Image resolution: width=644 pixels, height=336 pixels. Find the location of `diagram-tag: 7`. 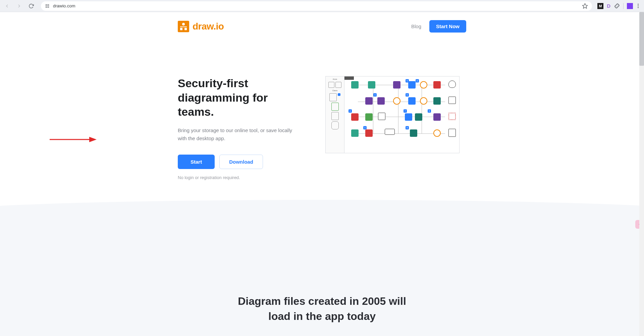

diagram-tag: 7 is located at coordinates (405, 111).